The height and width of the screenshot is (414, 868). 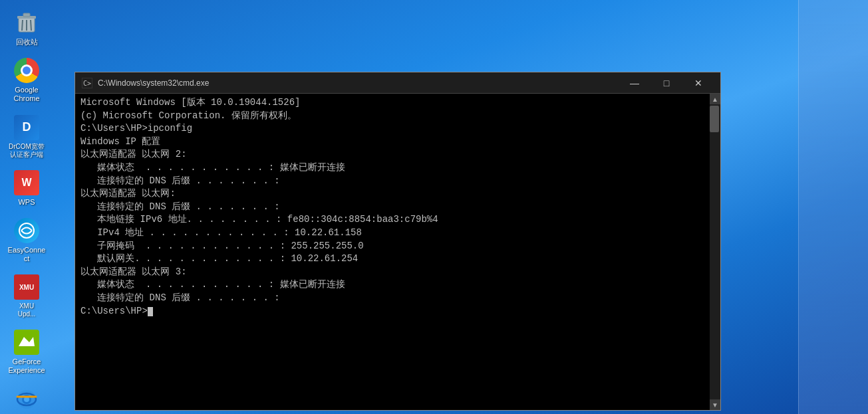 What do you see at coordinates (715, 405) in the screenshot?
I see `scrollbar-down-button: ▼` at bounding box center [715, 405].